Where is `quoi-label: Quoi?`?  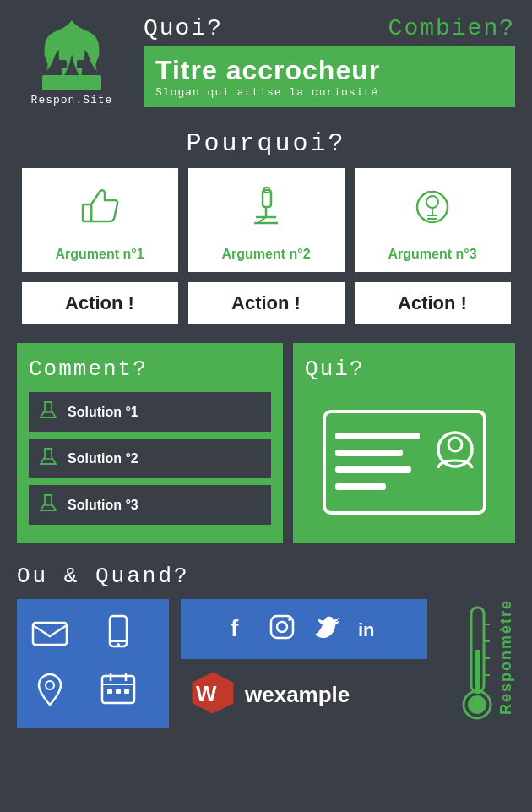
quoi-label: Quoi? is located at coordinates (183, 29).